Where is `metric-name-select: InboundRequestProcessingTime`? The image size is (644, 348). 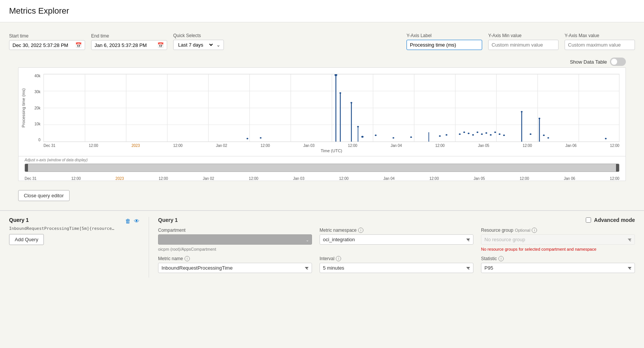 metric-name-select: InboundRequestProcessingTime is located at coordinates (235, 268).